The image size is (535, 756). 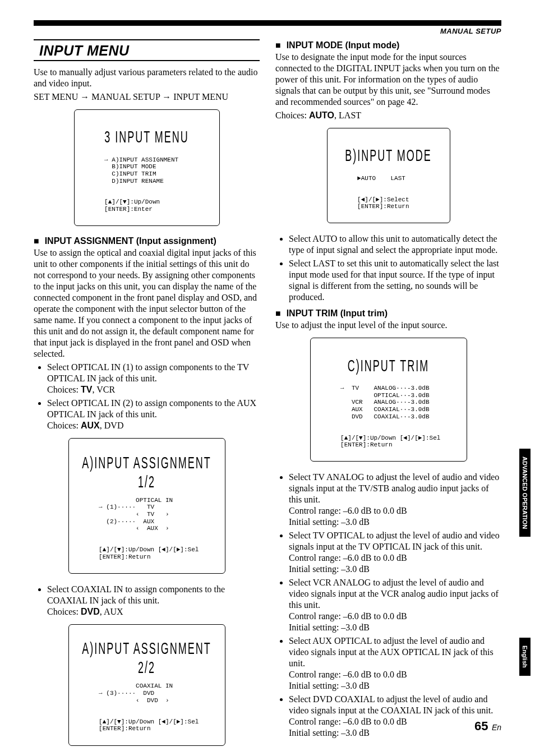 What do you see at coordinates (395, 605) in the screenshot?
I see `list-item: Select VCR ANALOG to adjust the level of…` at bounding box center [395, 605].